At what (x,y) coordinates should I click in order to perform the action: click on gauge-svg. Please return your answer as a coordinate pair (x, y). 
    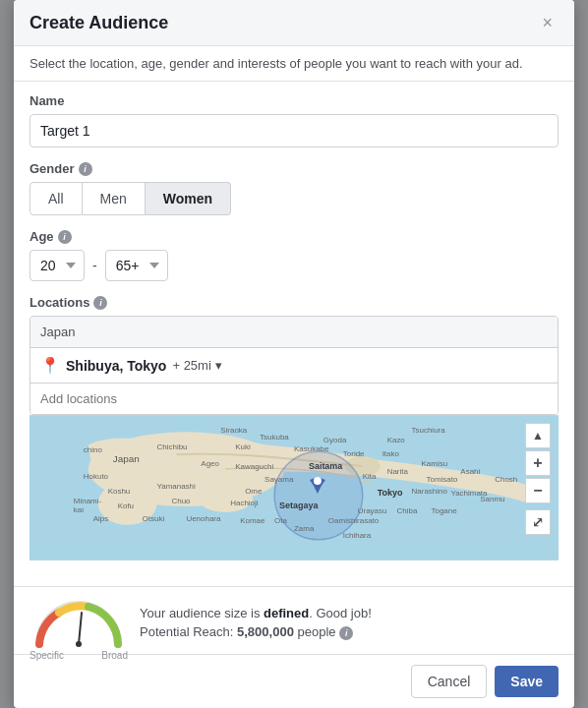
    Looking at the image, I should click on (79, 622).